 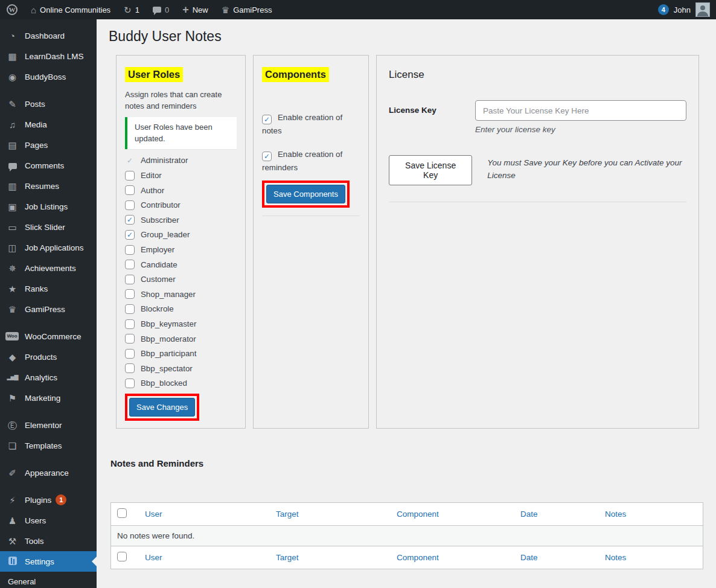 I want to click on save-components-button: Save Components, so click(x=305, y=194).